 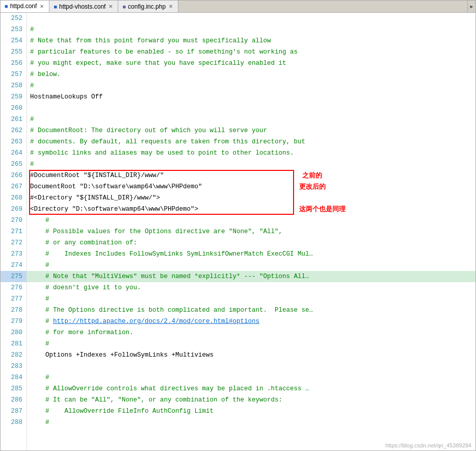 I want to click on tab-icon-vhosts: ■, so click(x=55, y=7).